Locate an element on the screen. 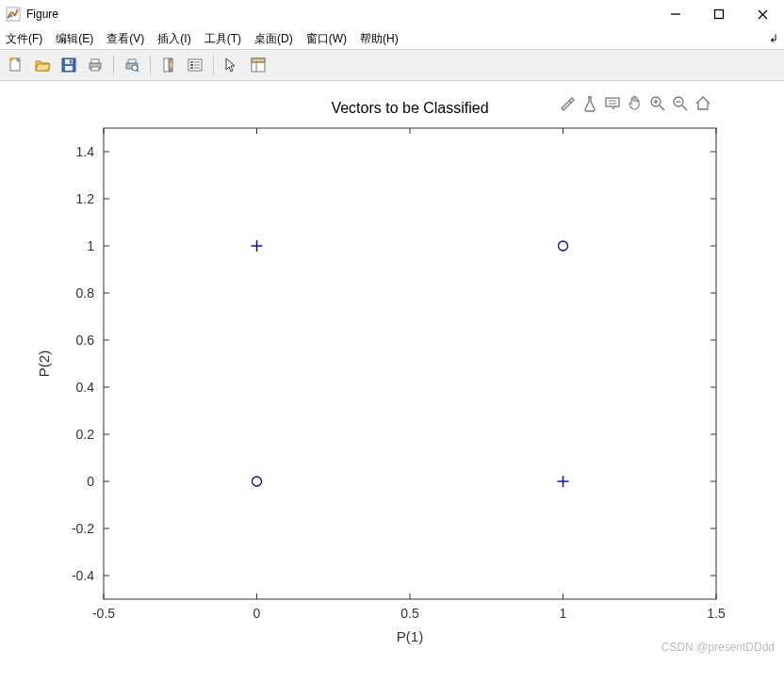 This screenshot has height=699, width=784. menu-insert: 插入(I) is located at coordinates (173, 40).